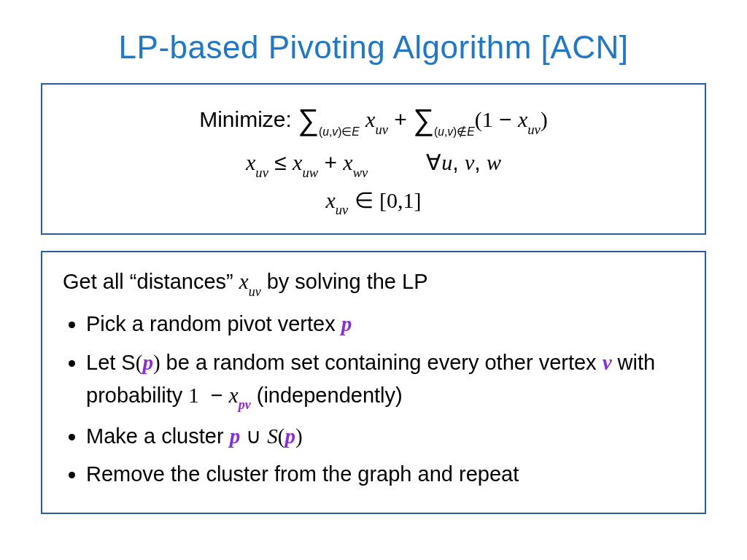 Image resolution: width=747 pixels, height=560 pixels. Describe the element at coordinates (385, 381) in the screenshot. I see `list-item: Let S(p) be a random set containing ever…` at that location.